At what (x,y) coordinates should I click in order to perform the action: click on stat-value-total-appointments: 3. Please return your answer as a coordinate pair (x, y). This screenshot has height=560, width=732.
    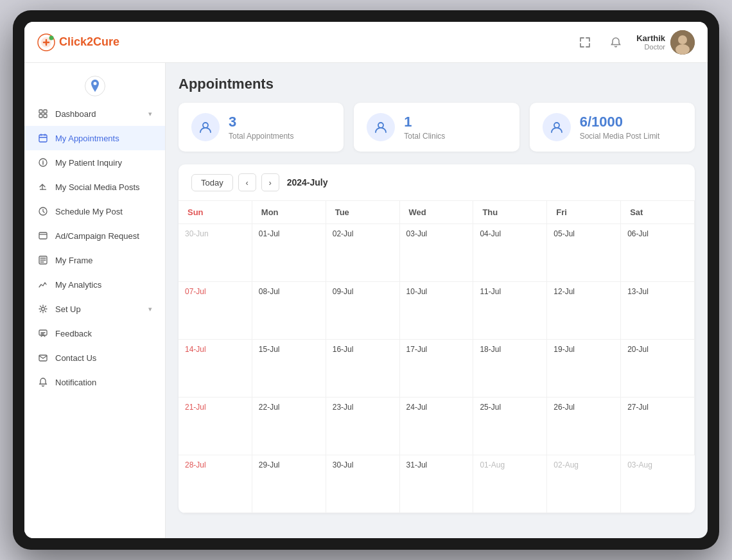
    Looking at the image, I should click on (261, 122).